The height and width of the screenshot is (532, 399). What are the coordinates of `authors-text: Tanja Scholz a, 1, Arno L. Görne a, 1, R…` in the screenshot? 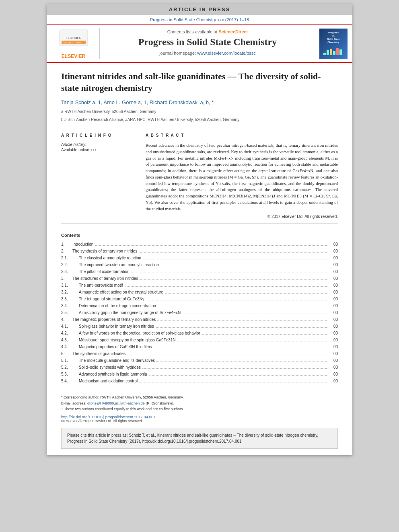 It's located at (138, 102).